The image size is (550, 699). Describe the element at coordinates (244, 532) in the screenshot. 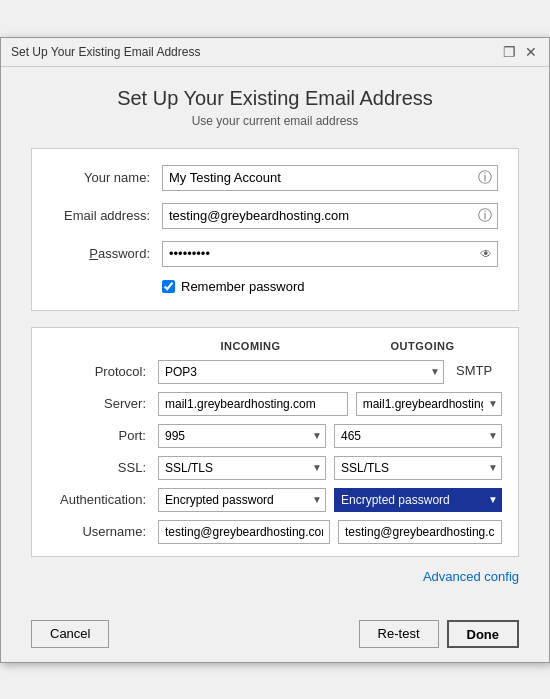

I see `username-incoming-input` at that location.